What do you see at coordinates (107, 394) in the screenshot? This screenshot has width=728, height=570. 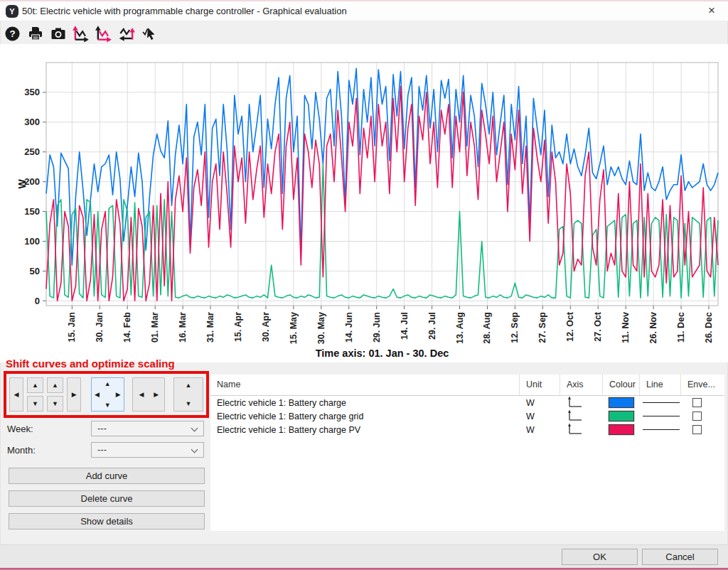 I see `shift-controls-group: ◀ ▲ ▼ ▲ ▼ ▶ ▲ ▼ ◀ ▶ ◀ ▶ ▲ ▼` at bounding box center [107, 394].